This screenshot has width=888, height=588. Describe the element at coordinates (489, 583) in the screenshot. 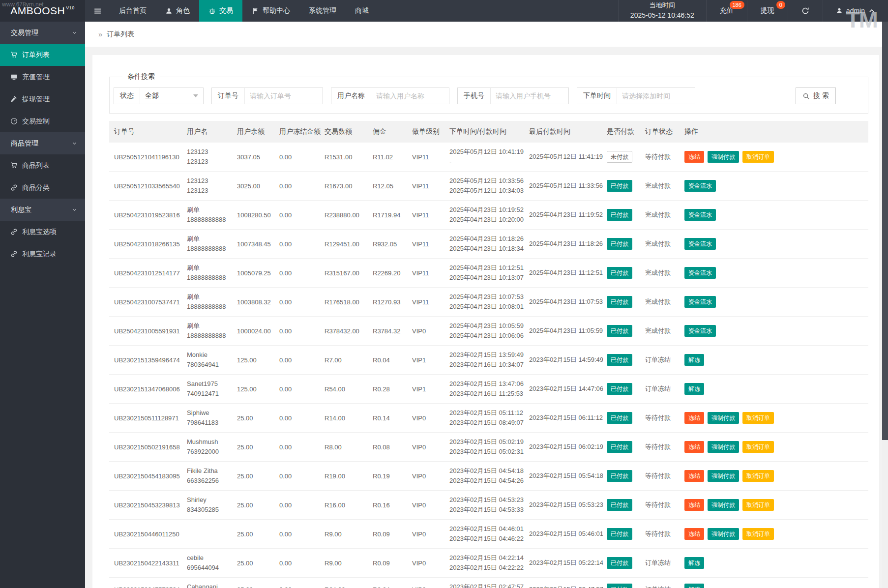

I see `table-row: UB2302150247579594Cabangani25.000.00R24.…` at that location.